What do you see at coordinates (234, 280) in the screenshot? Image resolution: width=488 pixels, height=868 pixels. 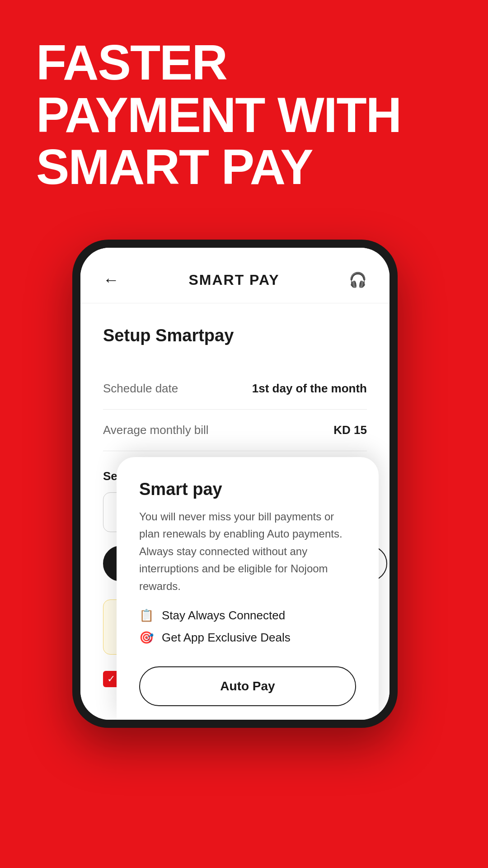 I see `app-header-title: SMART PAY` at bounding box center [234, 280].